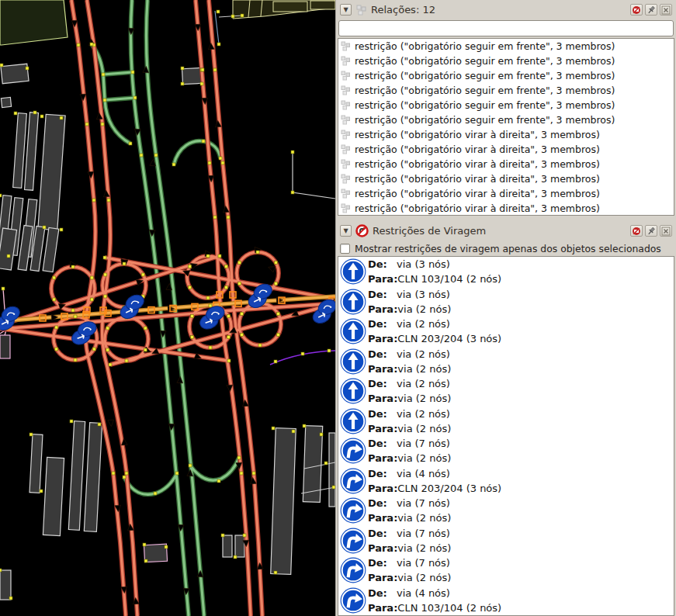  Describe the element at coordinates (666, 231) in the screenshot. I see `turn-close-button` at that location.